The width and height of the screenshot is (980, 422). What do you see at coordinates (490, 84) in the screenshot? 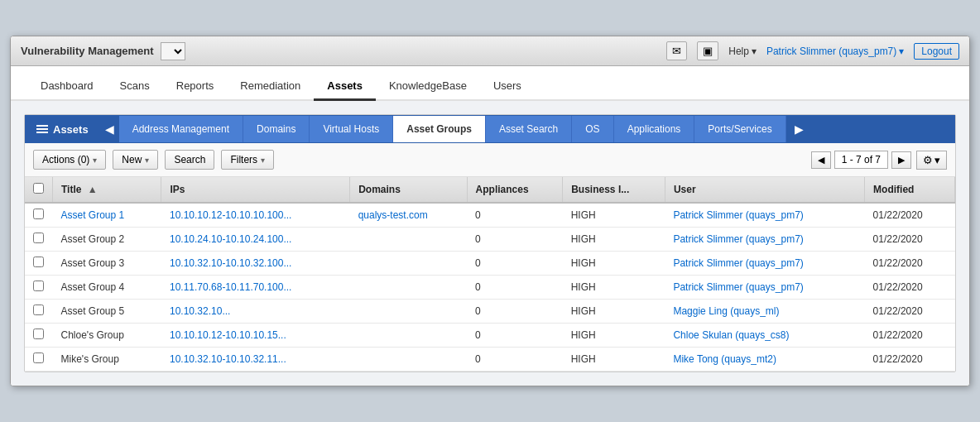
I see `navbar: Dashboard Scans Reports Remediation Asse…` at bounding box center [490, 84].